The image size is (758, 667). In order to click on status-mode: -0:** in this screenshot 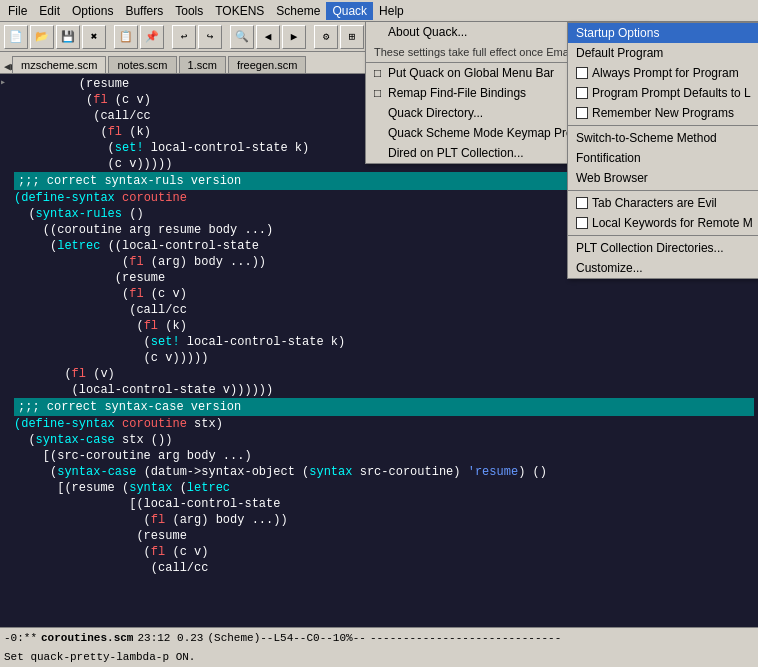, I will do `click(20, 638)`.